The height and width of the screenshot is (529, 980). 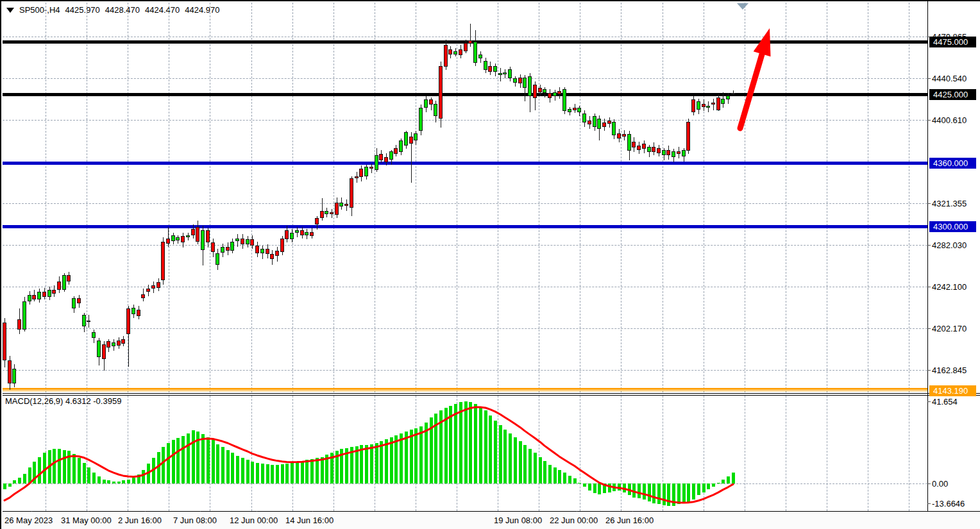 What do you see at coordinates (940, 483) in the screenshot?
I see `macd-tick-label: 0.00` at bounding box center [940, 483].